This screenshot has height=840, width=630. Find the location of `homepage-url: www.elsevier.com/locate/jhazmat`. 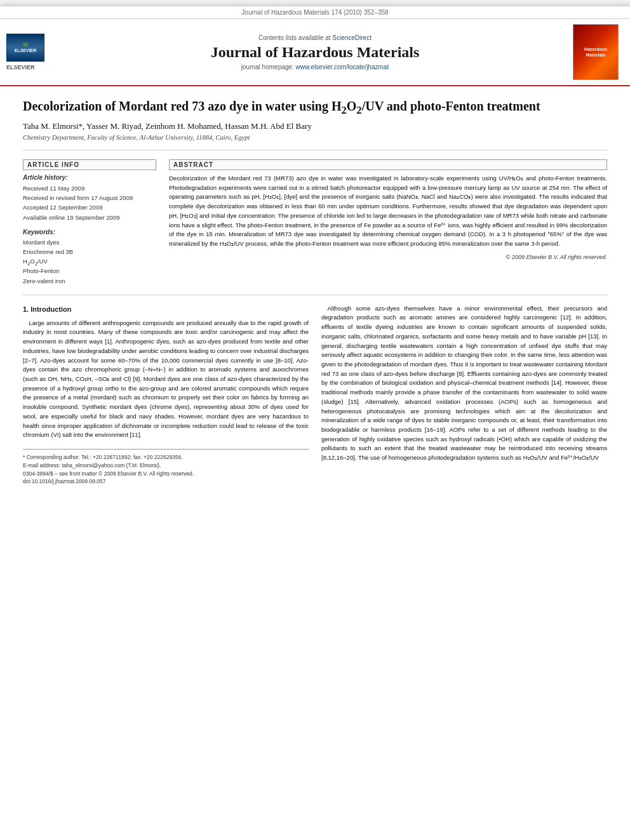

homepage-url: www.elsevier.com/locate/jhazmat is located at coordinates (342, 67).